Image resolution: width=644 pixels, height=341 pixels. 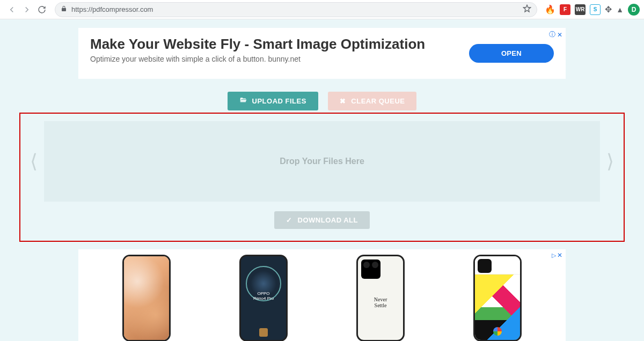 I want to click on download-all-label: DOWNLOAD ALL, so click(x=328, y=220).